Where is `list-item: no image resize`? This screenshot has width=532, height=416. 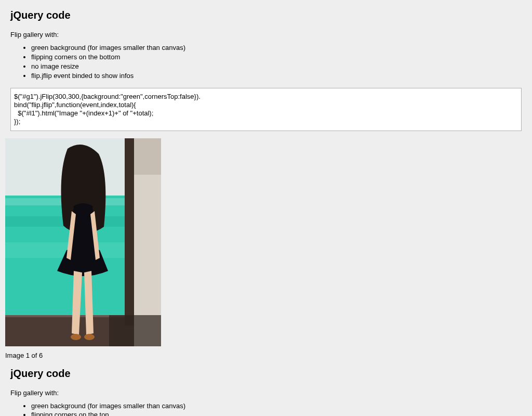 list-item: no image resize is located at coordinates (276, 67).